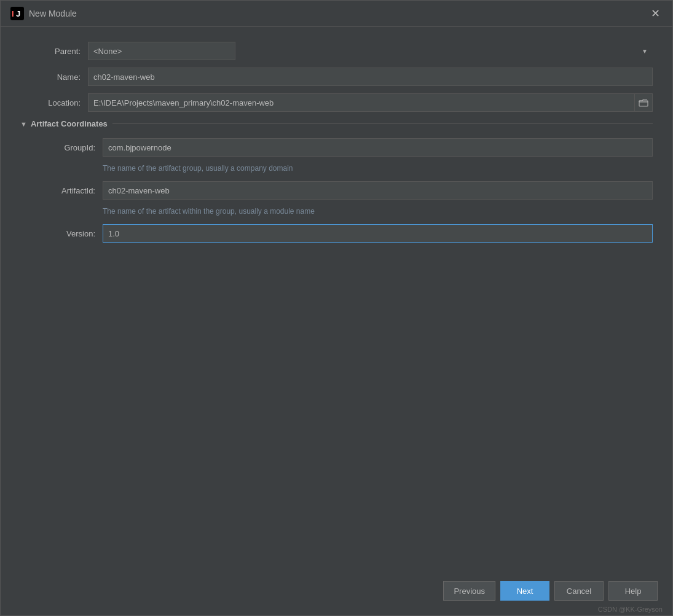 This screenshot has height=616, width=673. Describe the element at coordinates (17, 14) in the screenshot. I see `app-icon: I J` at that location.